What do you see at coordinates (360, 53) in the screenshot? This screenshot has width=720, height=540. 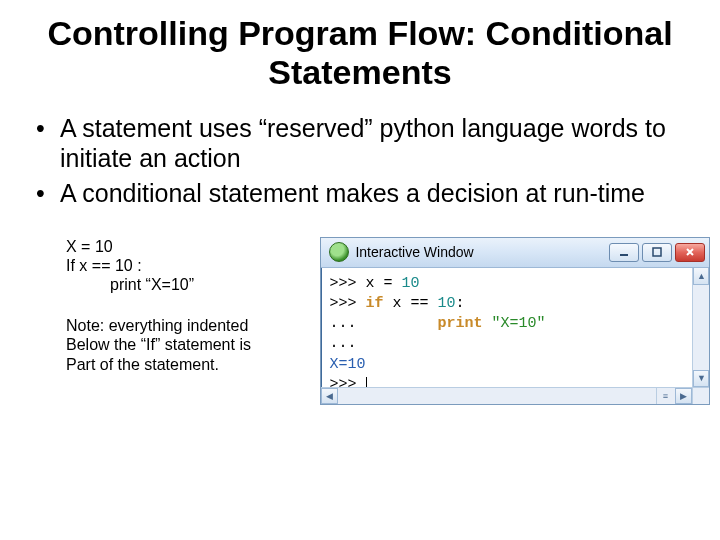 I see `slide-title: Controlling Program Flow: Conditional St…` at bounding box center [360, 53].